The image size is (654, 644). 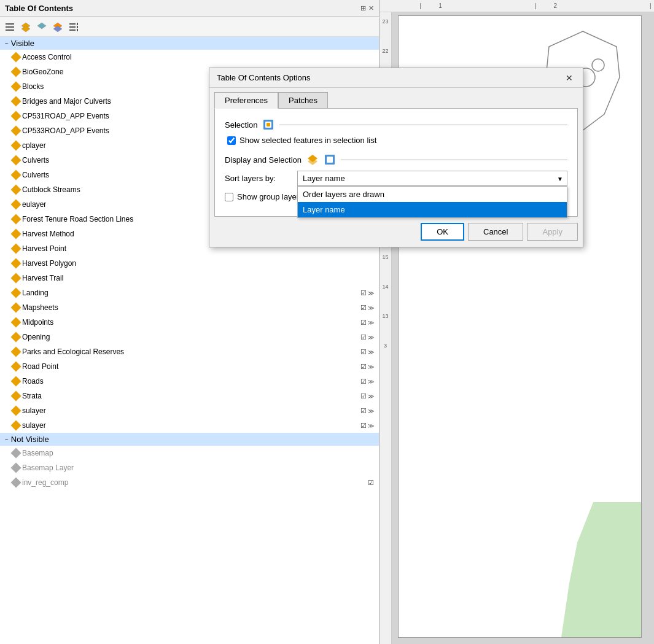 What do you see at coordinates (241, 125) in the screenshot?
I see `selection-label: Selection` at bounding box center [241, 125].